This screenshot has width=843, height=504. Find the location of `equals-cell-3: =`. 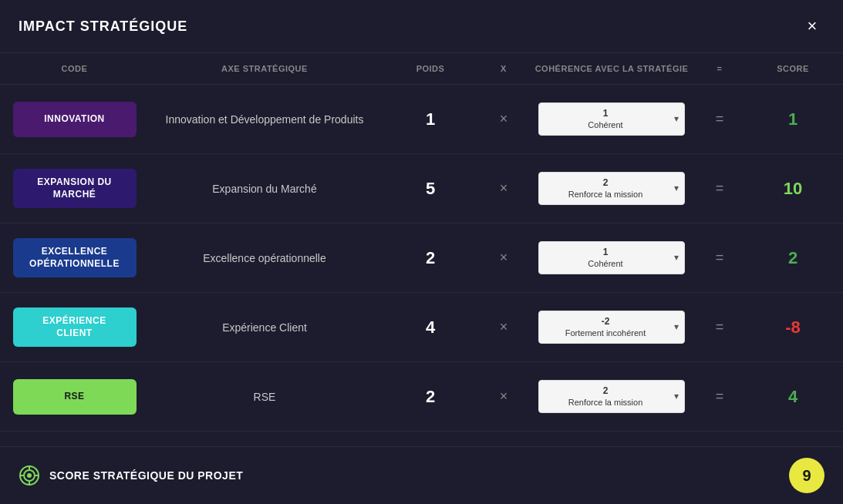

equals-cell-3: = is located at coordinates (720, 327).